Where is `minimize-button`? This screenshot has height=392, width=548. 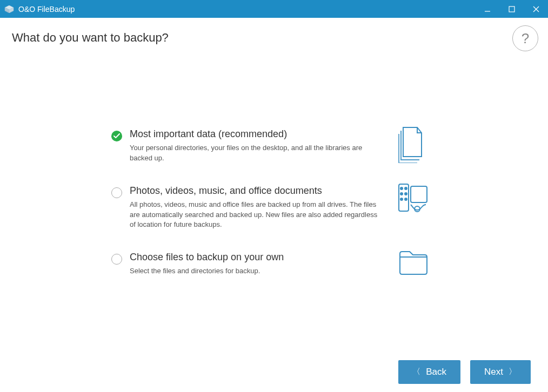 minimize-button is located at coordinates (487, 9).